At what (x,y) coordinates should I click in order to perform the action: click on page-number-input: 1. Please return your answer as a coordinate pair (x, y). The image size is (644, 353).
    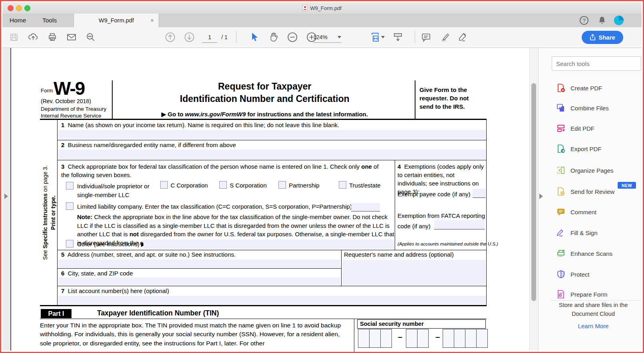
    Looking at the image, I should click on (210, 38).